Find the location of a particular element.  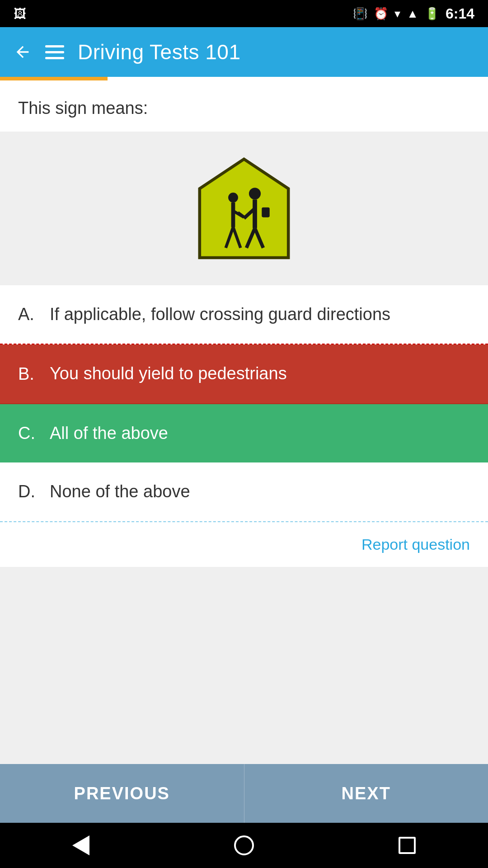

answer-text-c: All of the above is located at coordinates (109, 433).